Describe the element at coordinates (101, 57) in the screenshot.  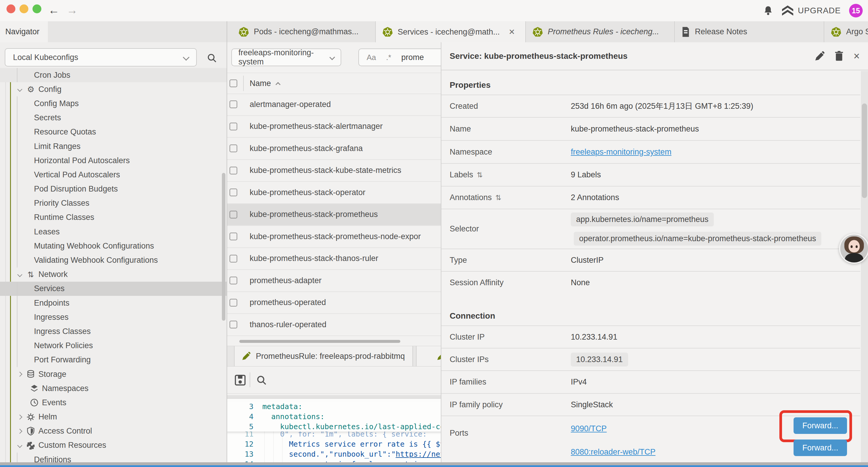
I see `kubeconfig-selector: Local Kubeconfigs` at that location.